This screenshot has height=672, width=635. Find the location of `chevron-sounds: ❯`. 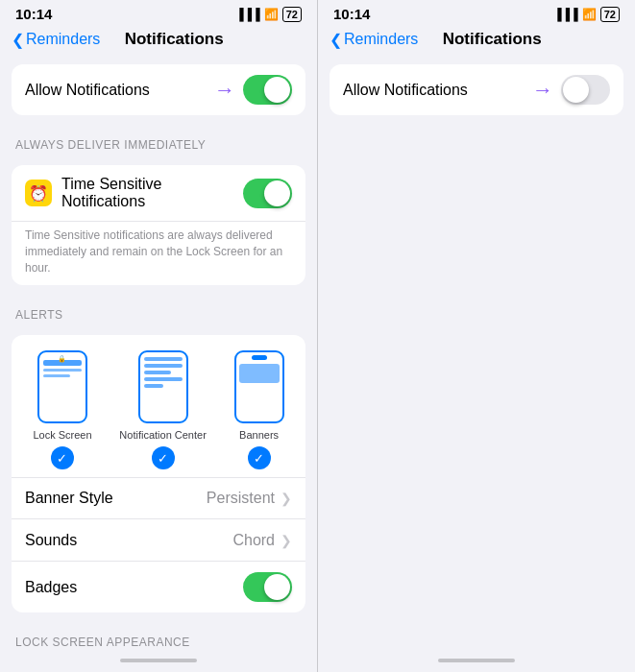

chevron-sounds: ❯ is located at coordinates (286, 540).